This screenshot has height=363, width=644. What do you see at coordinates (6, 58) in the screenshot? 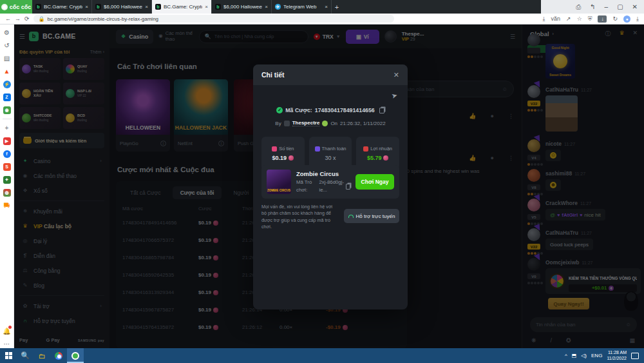
I see `reading-list-icon: ▤` at bounding box center [6, 58].